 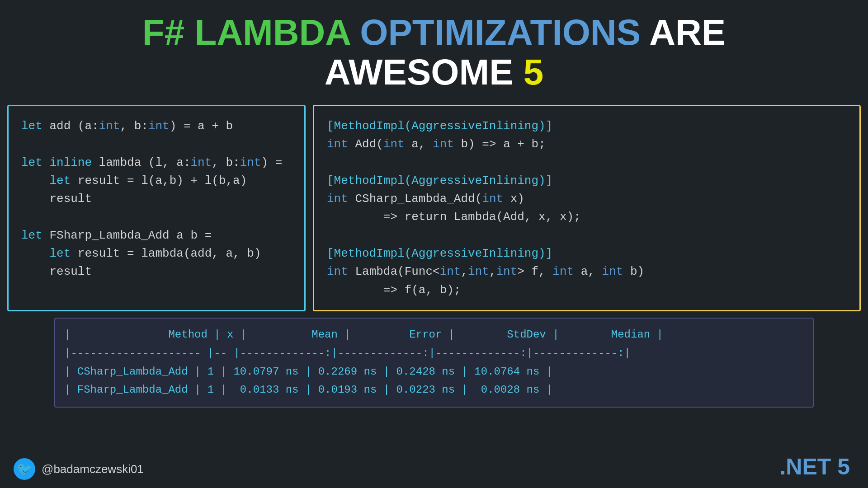 I want to click on title-optimizations: OPTIMIZATIONS, so click(x=505, y=33).